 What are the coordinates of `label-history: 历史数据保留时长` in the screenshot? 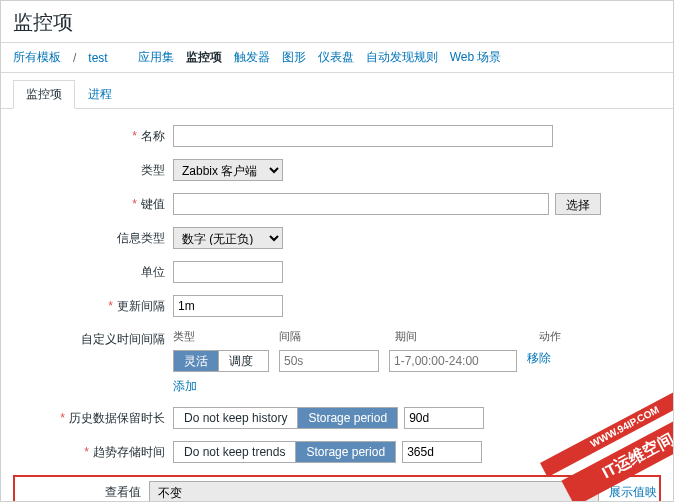 It's located at (117, 418).